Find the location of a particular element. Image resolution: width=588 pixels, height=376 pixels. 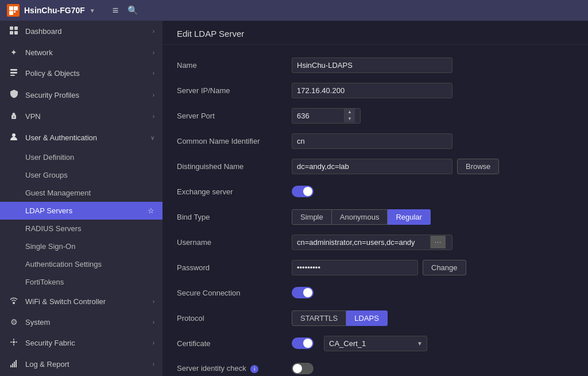

server-port-input is located at coordinates (318, 116).